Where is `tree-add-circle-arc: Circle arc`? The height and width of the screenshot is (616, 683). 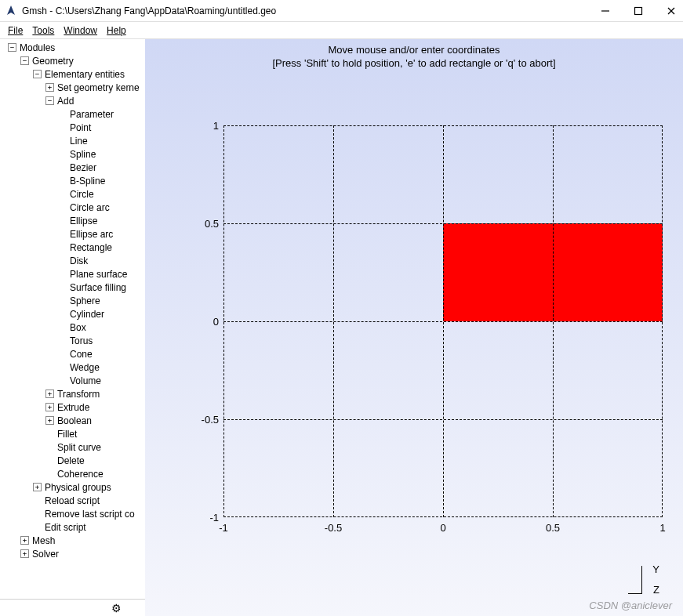
tree-add-circle-arc: Circle arc is located at coordinates (72, 207).